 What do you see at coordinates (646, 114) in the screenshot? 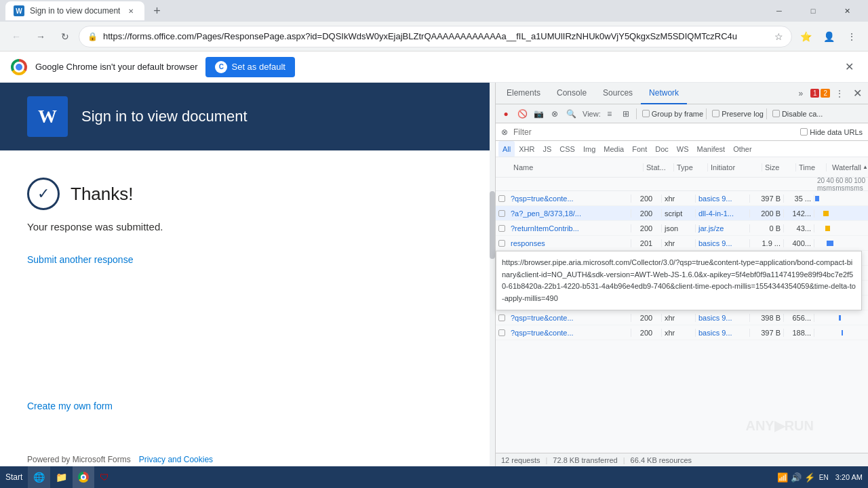
I see `group-by-frame-checkbox` at bounding box center [646, 114].